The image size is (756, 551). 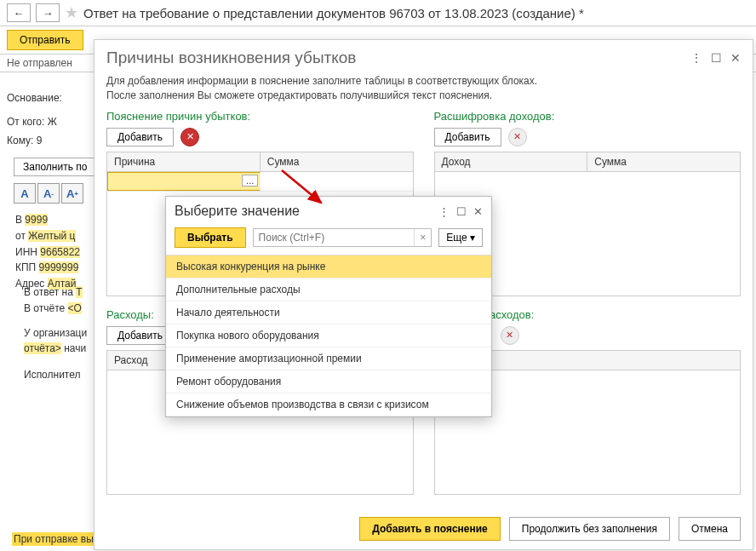 What do you see at coordinates (337, 162) in the screenshot?
I see `col-sum: Сумма` at bounding box center [337, 162].